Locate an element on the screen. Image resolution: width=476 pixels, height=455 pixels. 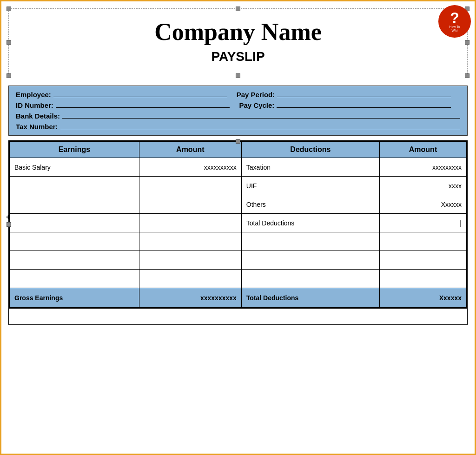
tax-number-line is located at coordinates (260, 129).